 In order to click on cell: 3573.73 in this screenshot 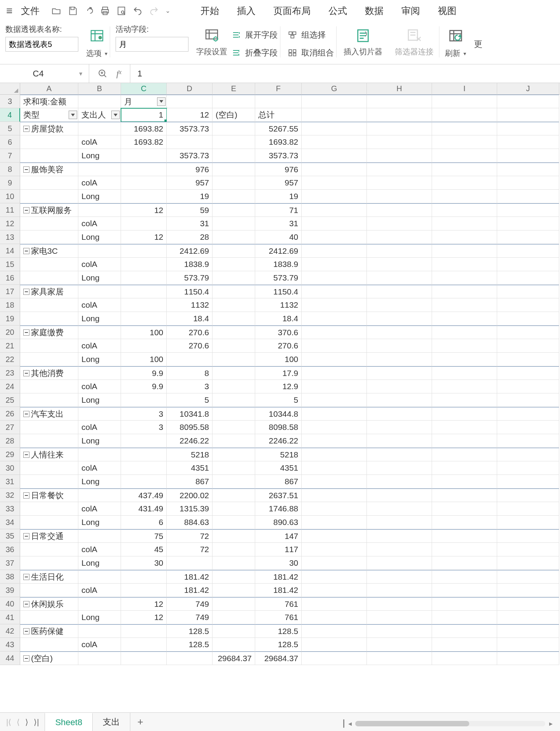, I will do `click(278, 156)`.